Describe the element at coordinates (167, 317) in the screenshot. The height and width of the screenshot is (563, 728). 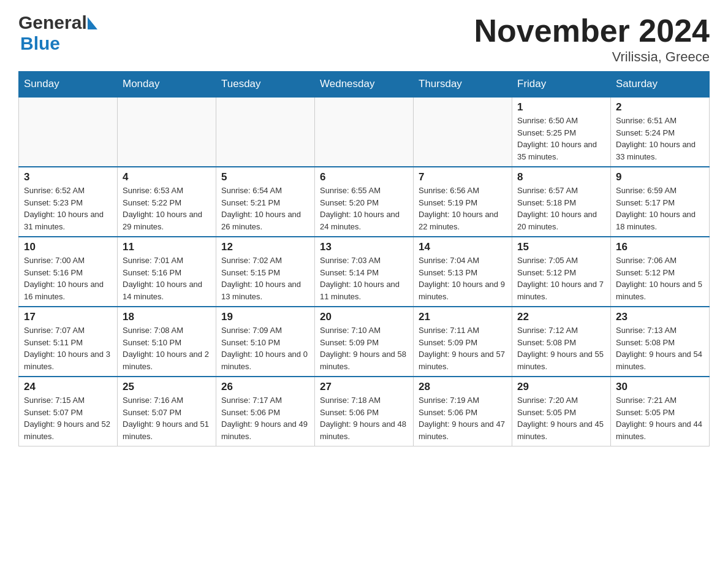
I see `day-number: 18` at that location.